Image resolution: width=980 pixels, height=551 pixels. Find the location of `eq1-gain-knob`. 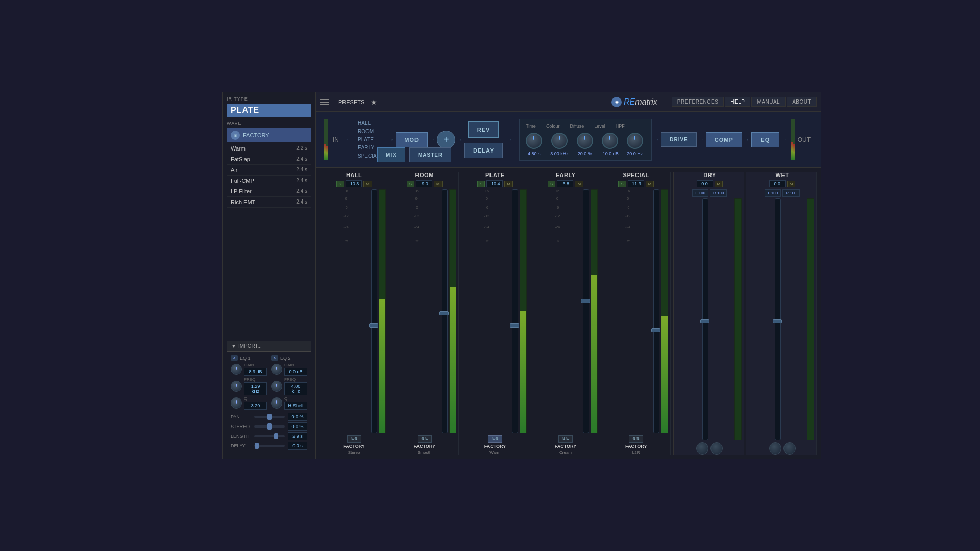

eq1-gain-knob is located at coordinates (236, 369).